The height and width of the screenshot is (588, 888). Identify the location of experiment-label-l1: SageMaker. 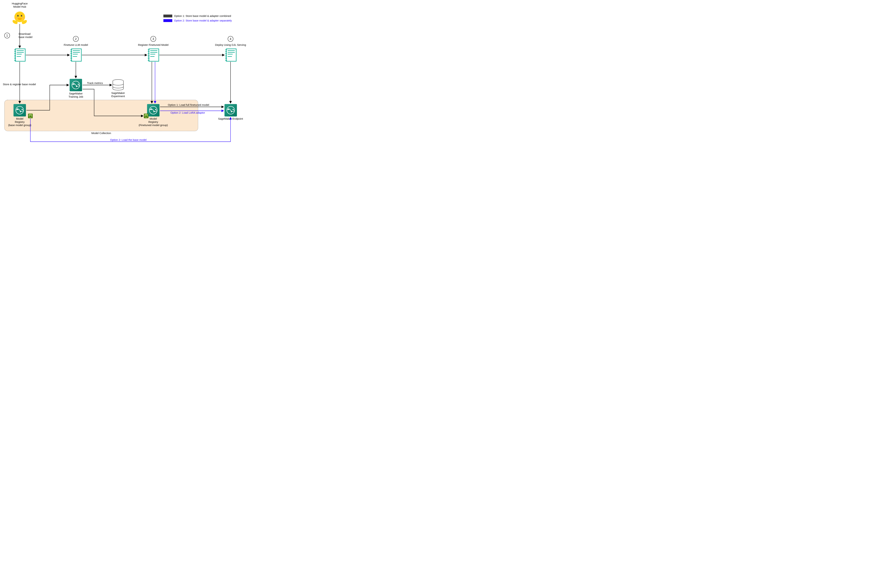
(118, 93).